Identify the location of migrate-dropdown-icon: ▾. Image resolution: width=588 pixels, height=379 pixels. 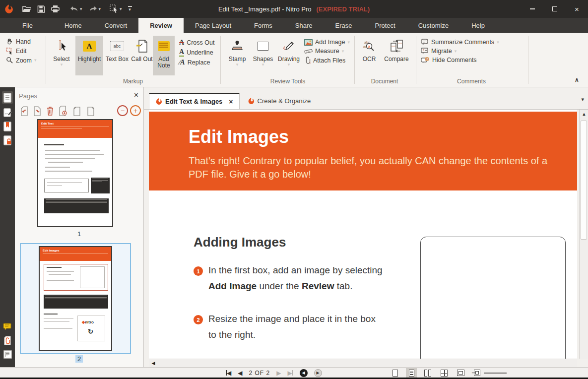
(456, 52).